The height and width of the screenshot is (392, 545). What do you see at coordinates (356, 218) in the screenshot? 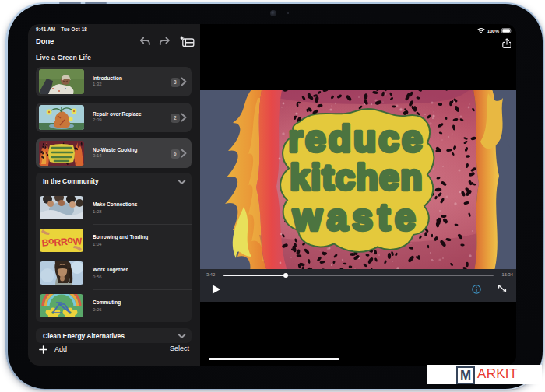
I see `svg-text: waste` at bounding box center [356, 218].